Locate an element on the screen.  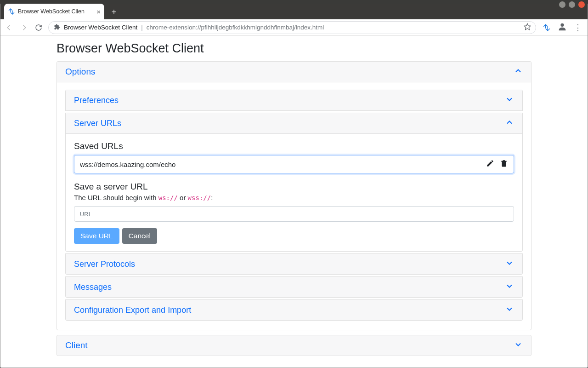
browser-tab: Browser WebSocket Clien × is located at coordinates (54, 12).